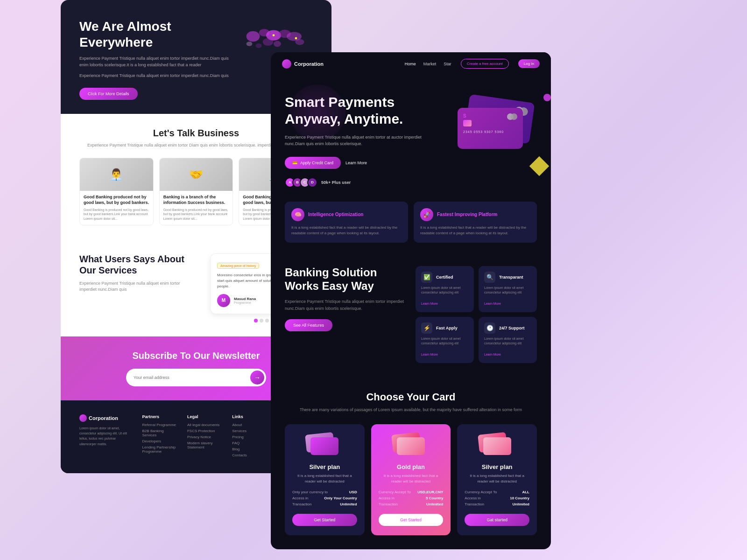  I want to click on newsletter-input, so click(192, 378).